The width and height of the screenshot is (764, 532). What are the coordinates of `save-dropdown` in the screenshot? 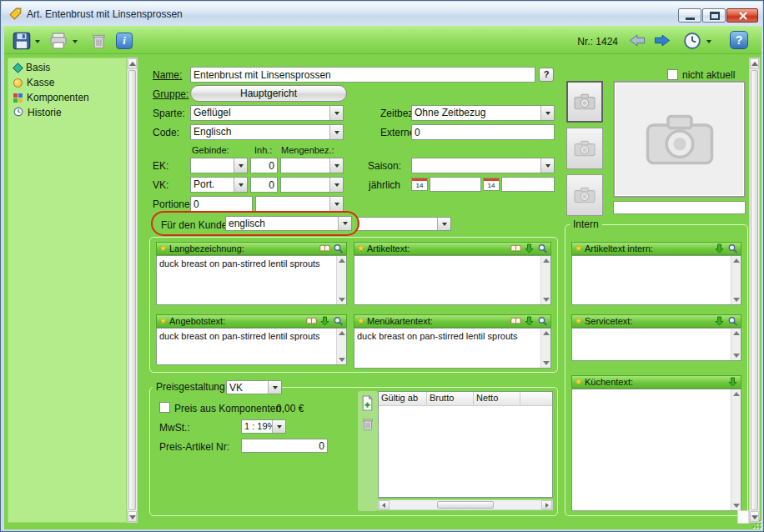 It's located at (38, 42).